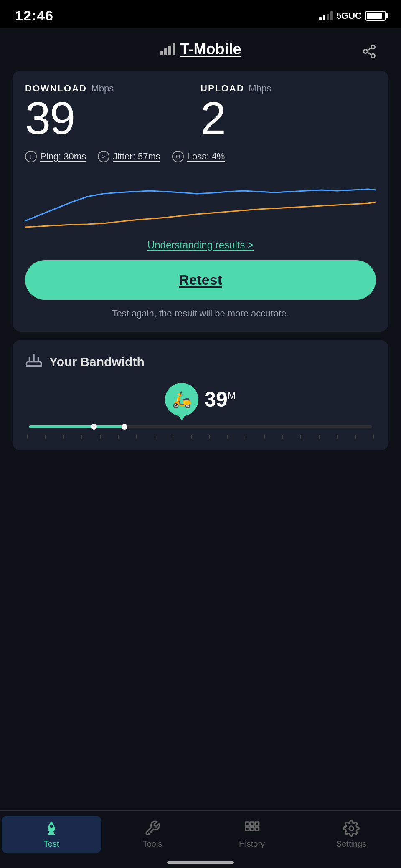  Describe the element at coordinates (51, 834) in the screenshot. I see `nav-item-test: Test` at that location.